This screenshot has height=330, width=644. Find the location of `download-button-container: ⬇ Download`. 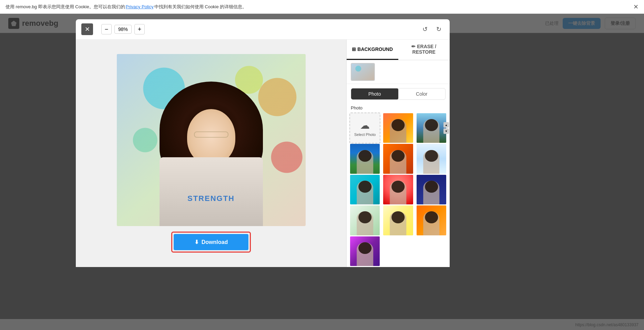

download-button-container: ⬇ Download is located at coordinates (211, 242).